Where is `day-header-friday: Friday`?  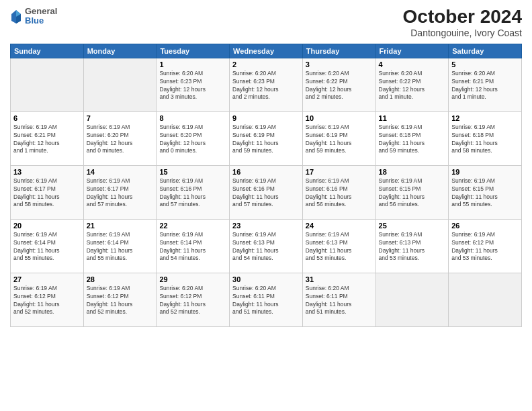 day-header-friday: Friday is located at coordinates (412, 51).